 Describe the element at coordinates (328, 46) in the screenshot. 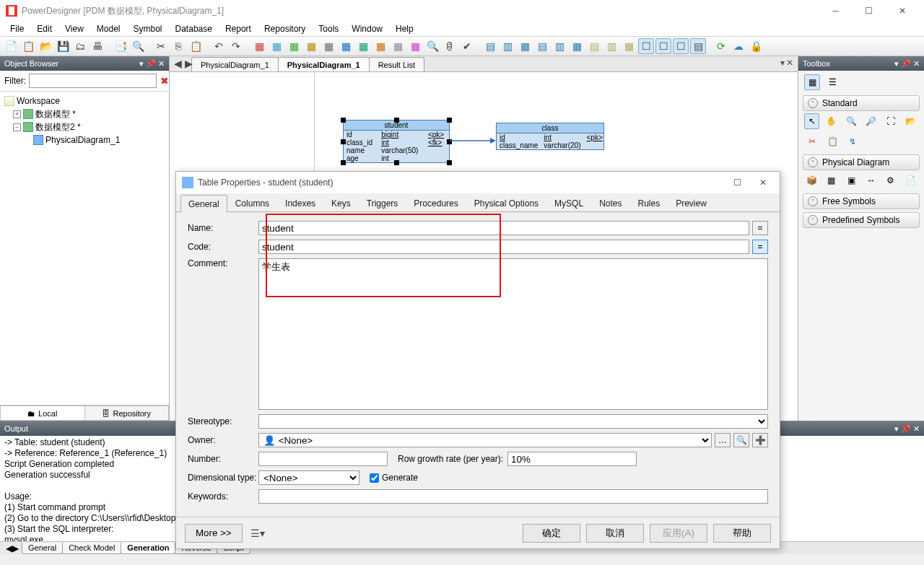

I see `tb-reference-icon: ▦` at that location.